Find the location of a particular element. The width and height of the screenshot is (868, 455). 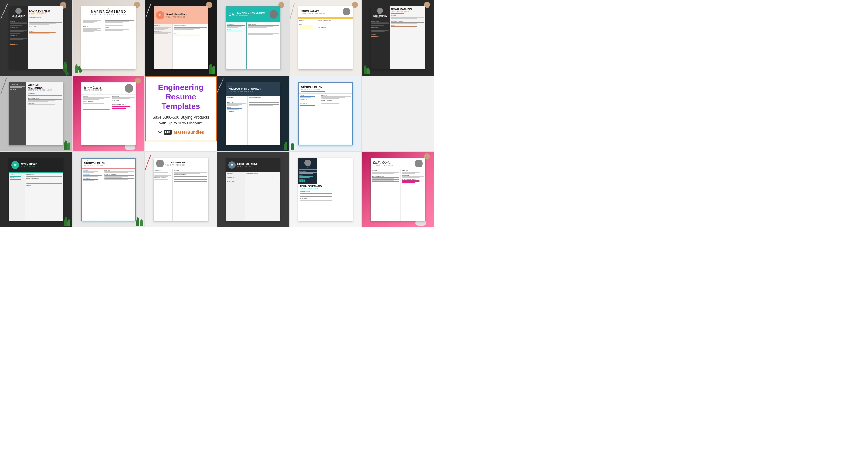

promo-title: Engineering Resume Templates is located at coordinates (181, 97).